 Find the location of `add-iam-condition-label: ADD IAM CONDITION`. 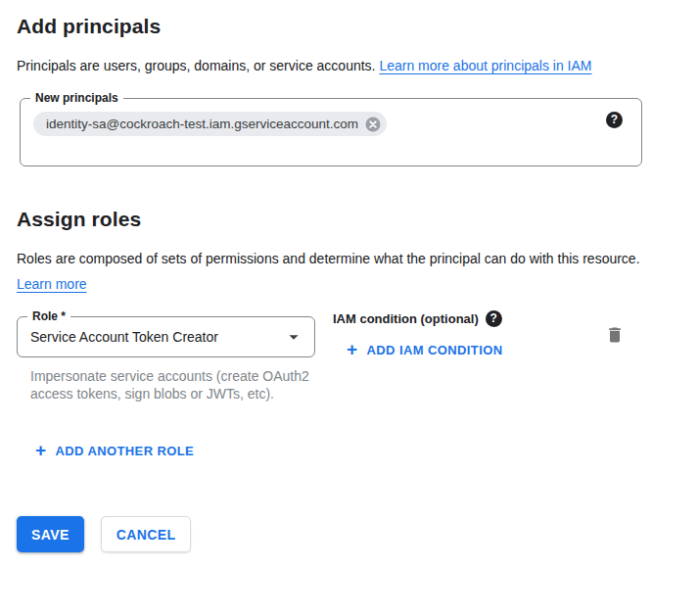

add-iam-condition-label: ADD IAM CONDITION is located at coordinates (435, 351).